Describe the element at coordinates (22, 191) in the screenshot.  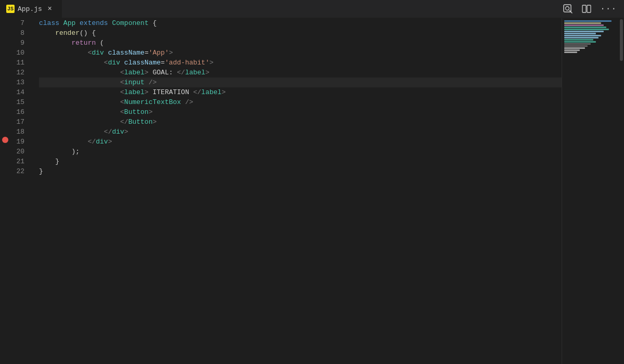
I see `line-numbers: 7 8 9 10 11 12 13 14 15 16 17 18 19 20 2…` at that location.